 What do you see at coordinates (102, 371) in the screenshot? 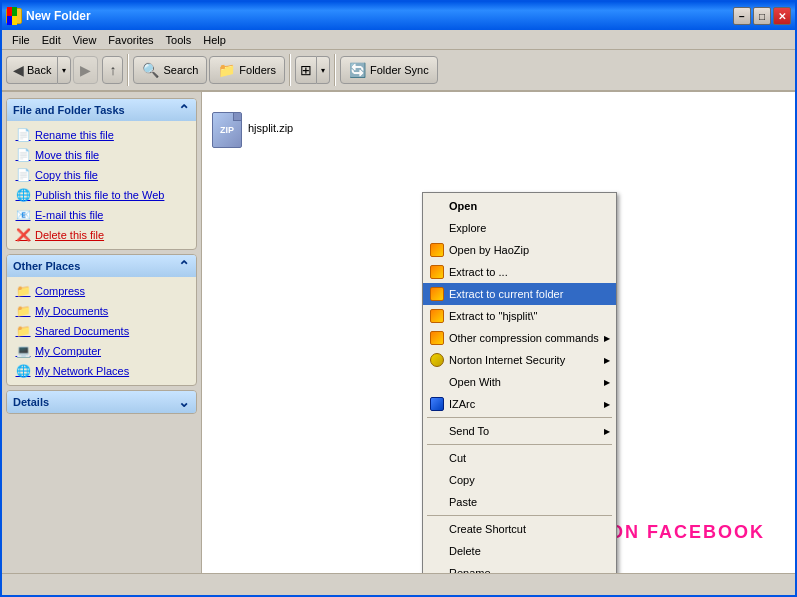
I see `my-network-places-link: 🌐 My Network Places` at bounding box center [102, 371].